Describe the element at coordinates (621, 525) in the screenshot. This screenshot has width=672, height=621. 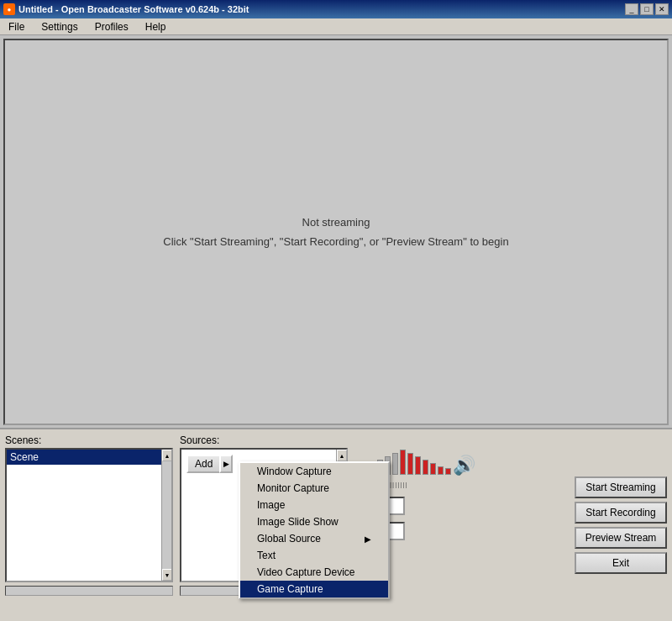
I see `right-buttons: Start Streaming Start Recording Preview …` at that location.